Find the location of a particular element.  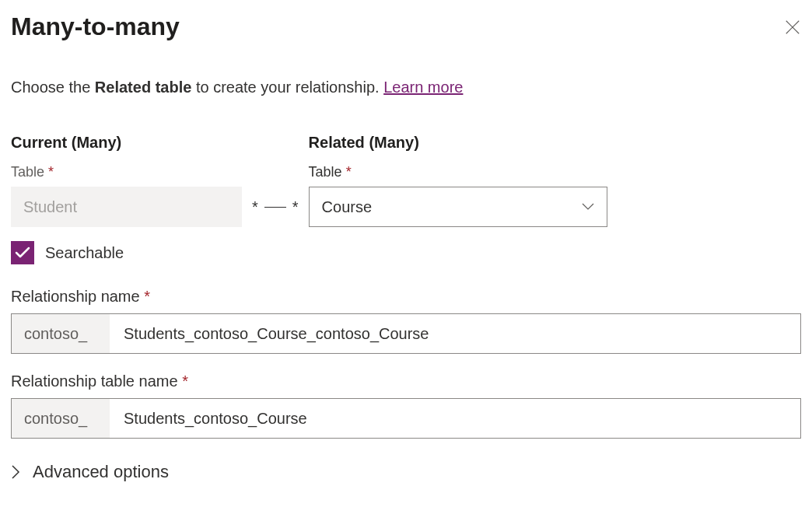

related-section-label: Related (Many) is located at coordinates (458, 143).